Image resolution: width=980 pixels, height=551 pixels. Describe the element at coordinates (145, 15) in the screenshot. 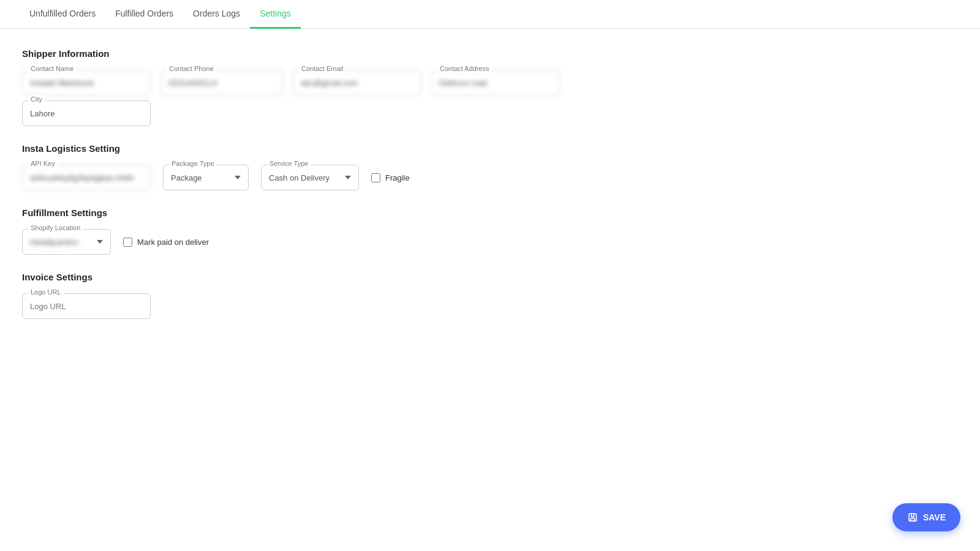

I see `tab-fulfilled-orders: Fulfilled Orders` at that location.